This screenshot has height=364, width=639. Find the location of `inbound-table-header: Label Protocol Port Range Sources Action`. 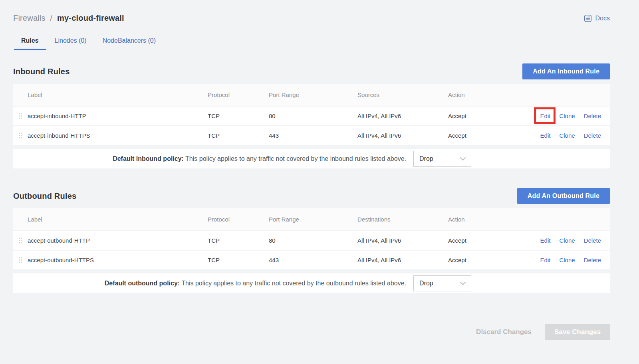

inbound-table-header: Label Protocol Port Range Sources Action is located at coordinates (312, 95).